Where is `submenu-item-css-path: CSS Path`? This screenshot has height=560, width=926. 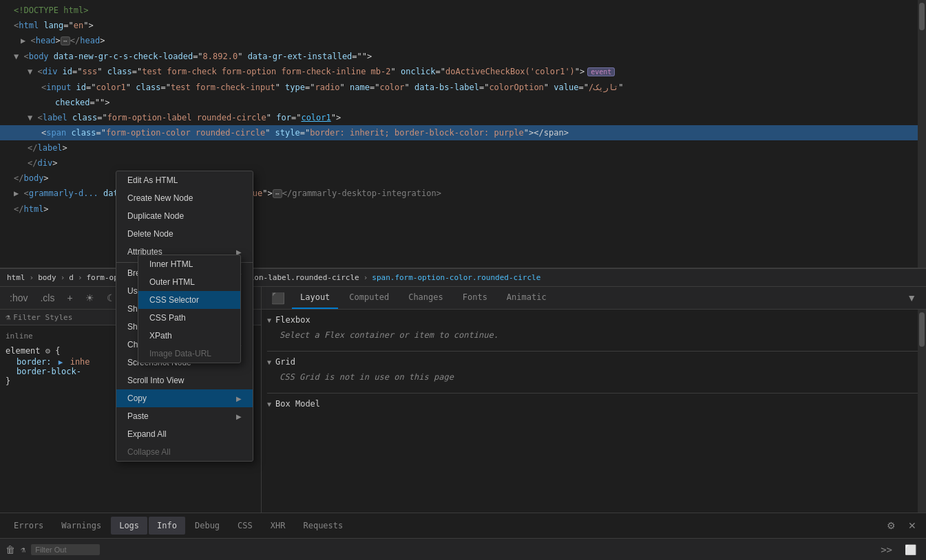
submenu-item-css-path: CSS Path is located at coordinates (189, 318).